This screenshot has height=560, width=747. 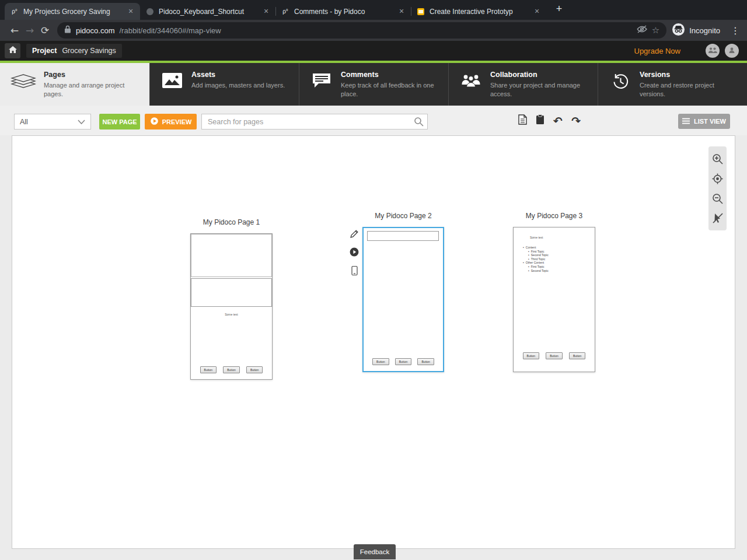 I want to click on undo-icon: ↶, so click(x=558, y=121).